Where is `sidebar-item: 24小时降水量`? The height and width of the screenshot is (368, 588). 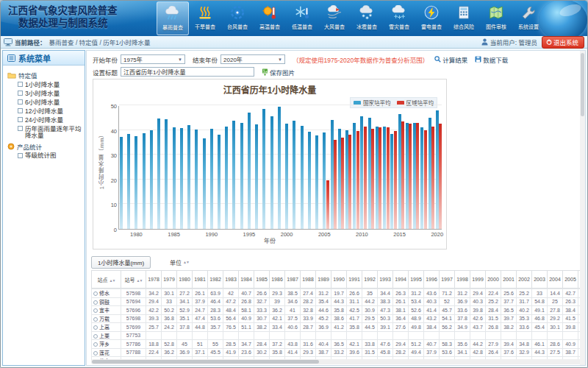
sidebar-item: 24小时降水量 is located at coordinates (50, 121).